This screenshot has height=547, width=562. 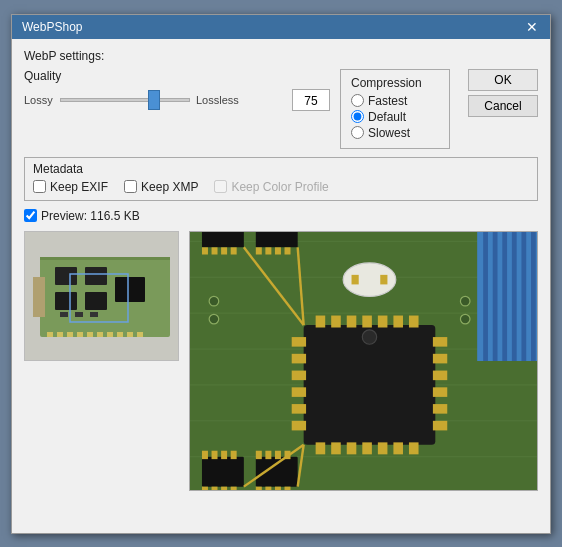 What do you see at coordinates (102, 296) in the screenshot?
I see `thumbnail-container` at bounding box center [102, 296].